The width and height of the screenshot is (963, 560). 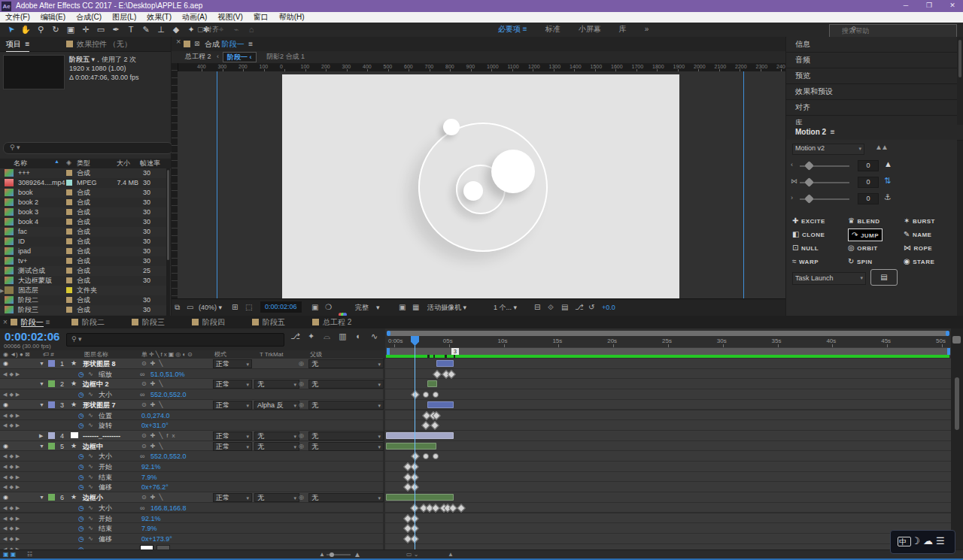 What do you see at coordinates (56, 29) in the screenshot?
I see `rotation-tool-icon: ↻` at bounding box center [56, 29].